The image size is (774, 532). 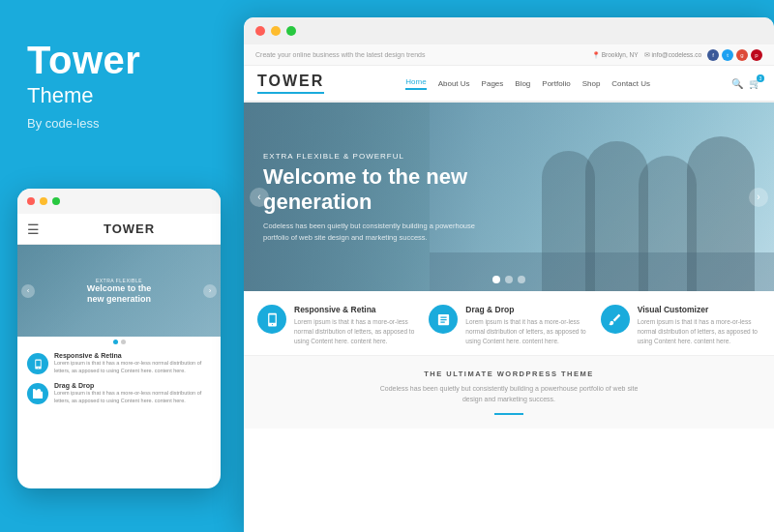 I want to click on hero-description: Codeless has been quietly but consistent…, so click(x=374, y=232).